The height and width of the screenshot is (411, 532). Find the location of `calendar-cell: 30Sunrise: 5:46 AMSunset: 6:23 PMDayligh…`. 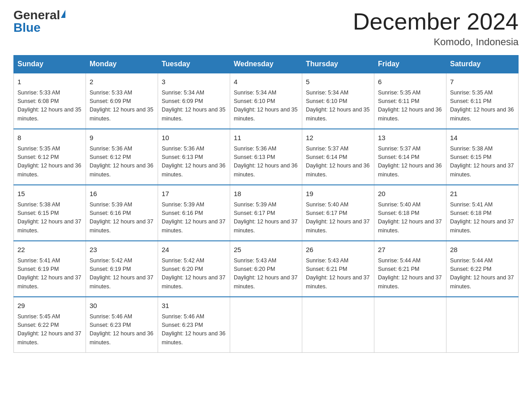

calendar-cell: 30Sunrise: 5:46 AMSunset: 6:23 PMDayligh… is located at coordinates (122, 325).